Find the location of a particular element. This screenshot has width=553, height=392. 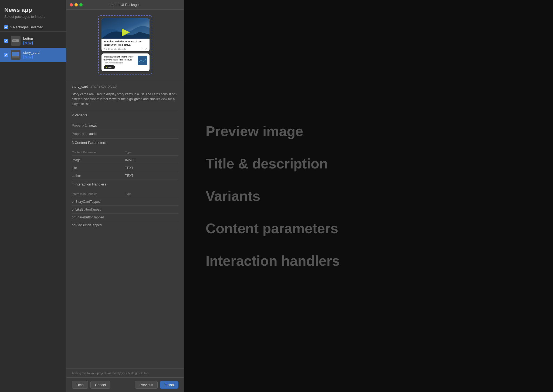

content-params-table-header: Content Parameter Type is located at coordinates (125, 152).